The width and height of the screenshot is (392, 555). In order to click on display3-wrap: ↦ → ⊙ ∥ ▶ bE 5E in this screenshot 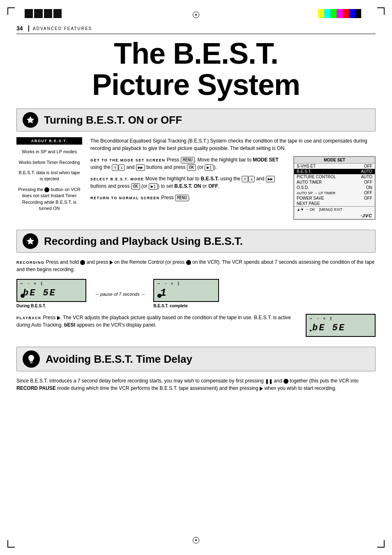, I will do `click(341, 325)`.